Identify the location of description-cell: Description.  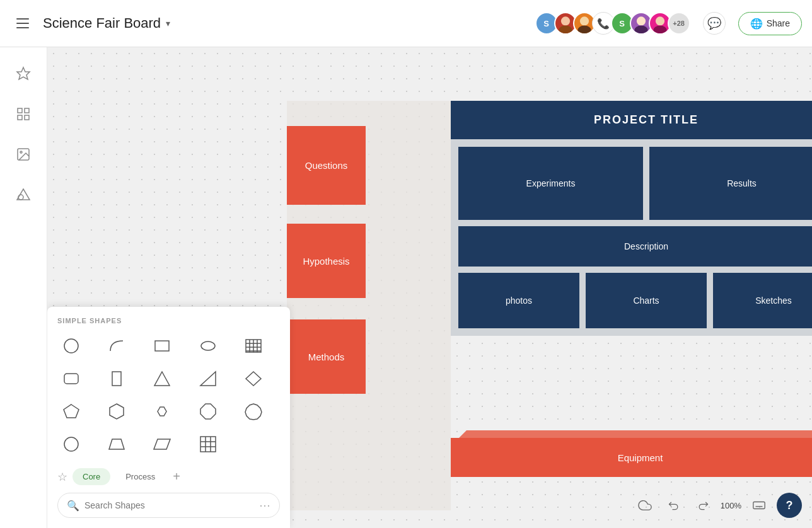
(635, 246).